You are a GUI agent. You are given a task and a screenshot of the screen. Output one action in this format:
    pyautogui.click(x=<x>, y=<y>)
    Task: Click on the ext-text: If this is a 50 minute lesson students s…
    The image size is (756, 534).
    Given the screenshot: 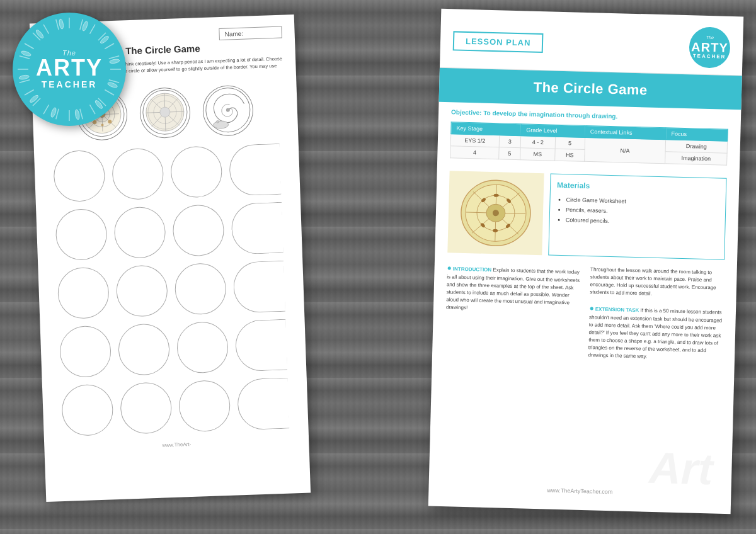 What is the action you would take?
    pyautogui.click(x=655, y=333)
    